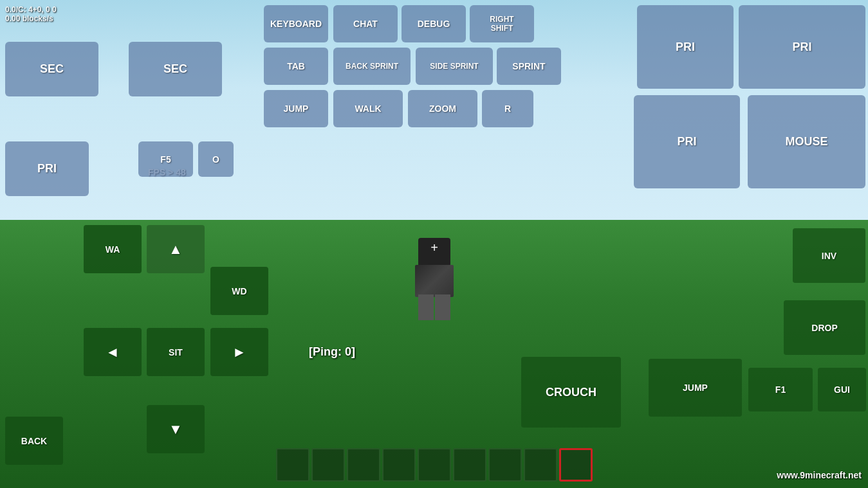 The width and height of the screenshot is (868, 488). I want to click on mouse-button: MOUSE, so click(807, 141).